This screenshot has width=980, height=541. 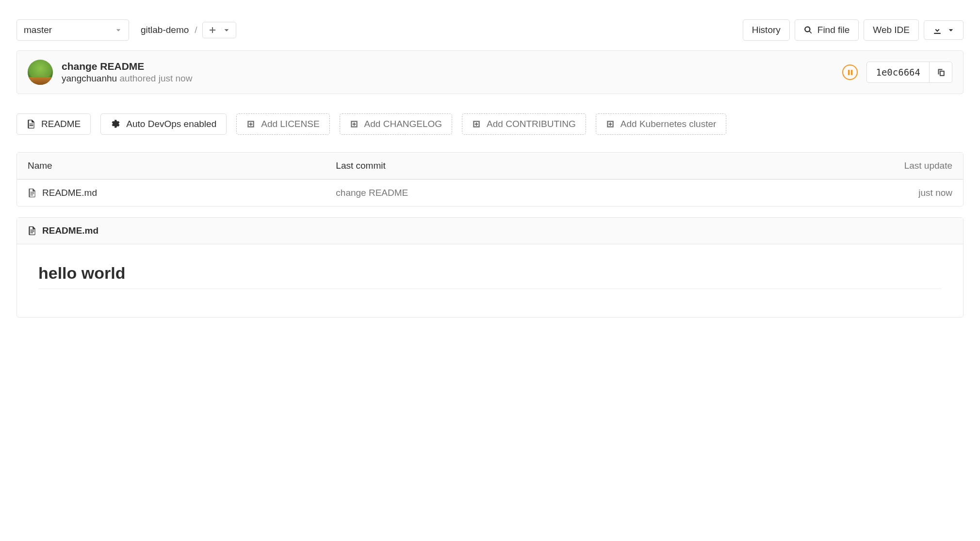 I want to click on readme-filename: README.md, so click(x=70, y=231).